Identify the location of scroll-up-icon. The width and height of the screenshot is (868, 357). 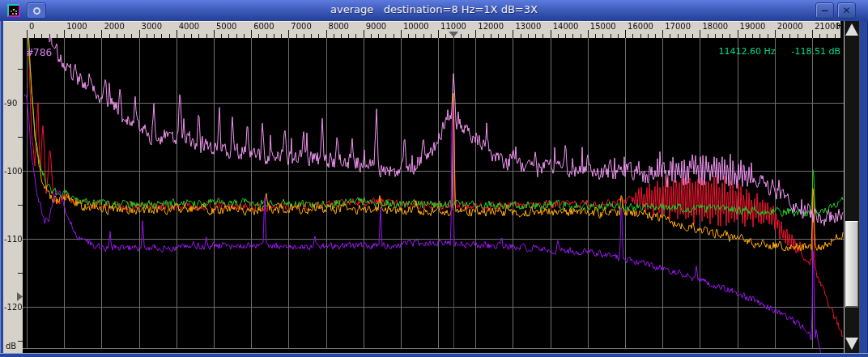
(852, 29).